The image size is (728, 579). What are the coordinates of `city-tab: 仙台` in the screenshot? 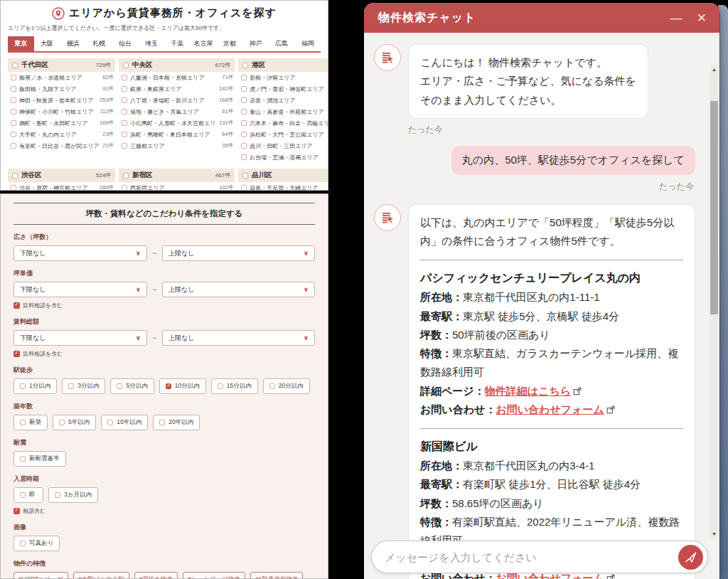 It's located at (125, 44).